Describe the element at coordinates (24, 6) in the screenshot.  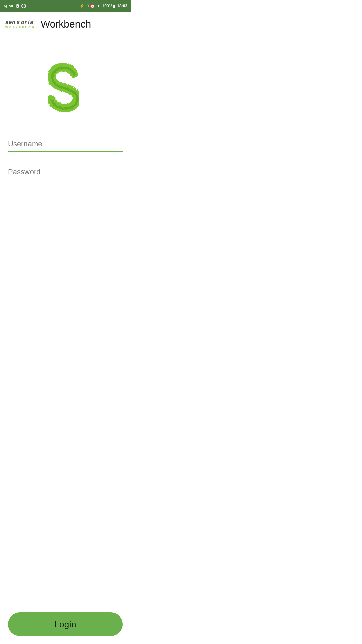
I see `circle-icon` at that location.